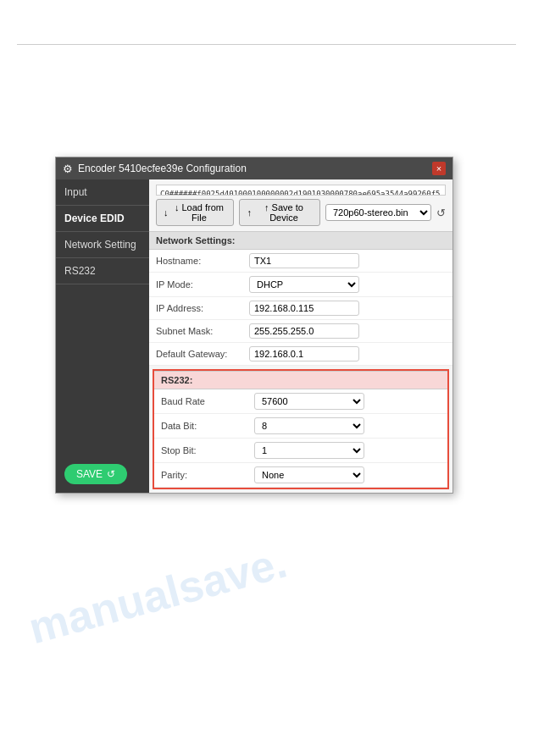 The image size is (533, 756). What do you see at coordinates (203, 284) in the screenshot?
I see `ip-mode-label: IP Mode:` at bounding box center [203, 284].